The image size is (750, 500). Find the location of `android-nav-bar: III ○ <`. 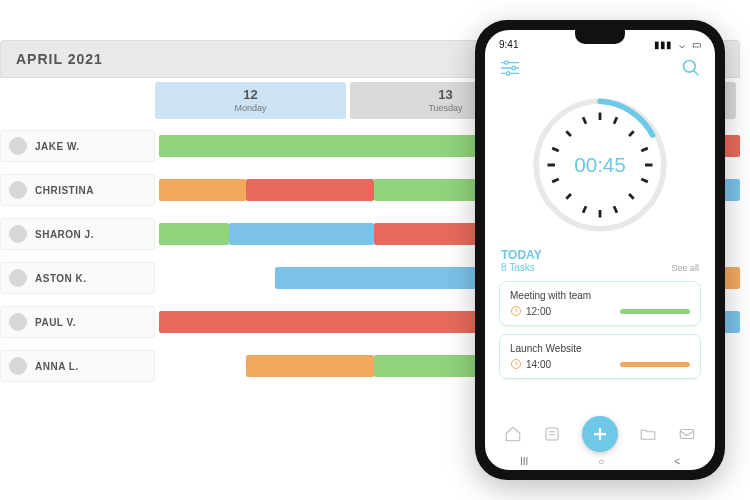

android-nav-bar: III ○ < is located at coordinates (600, 461).